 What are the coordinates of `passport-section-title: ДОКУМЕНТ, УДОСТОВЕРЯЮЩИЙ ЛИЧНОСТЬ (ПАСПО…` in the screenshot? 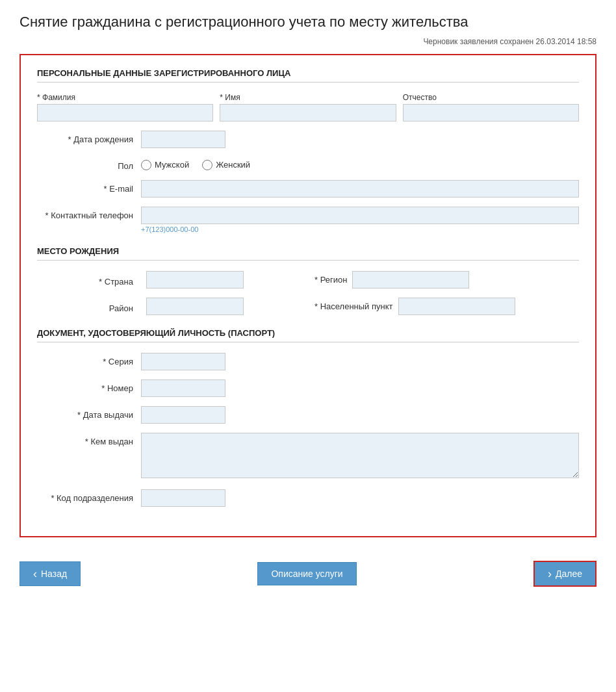 It's located at (308, 335).